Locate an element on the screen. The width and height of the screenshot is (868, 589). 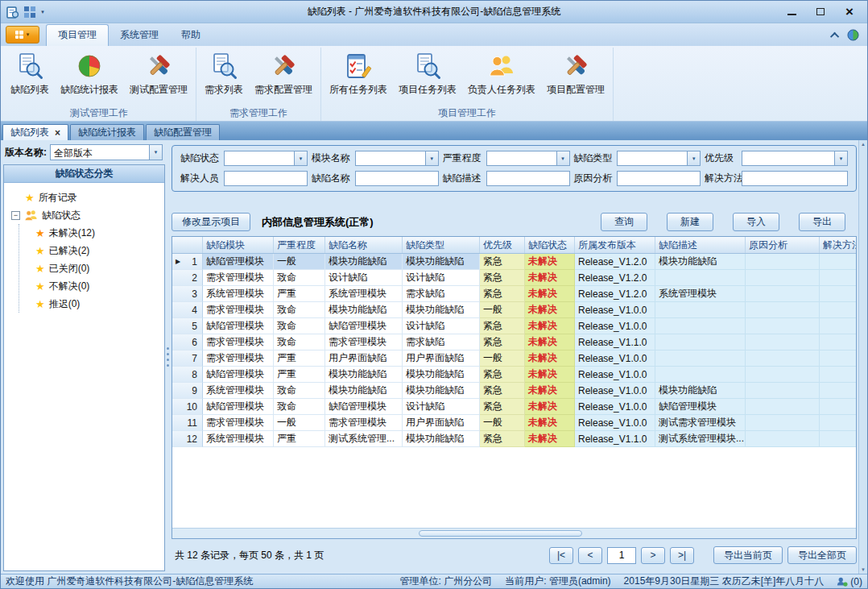
collapse-ribbon-icon is located at coordinates (834, 35).